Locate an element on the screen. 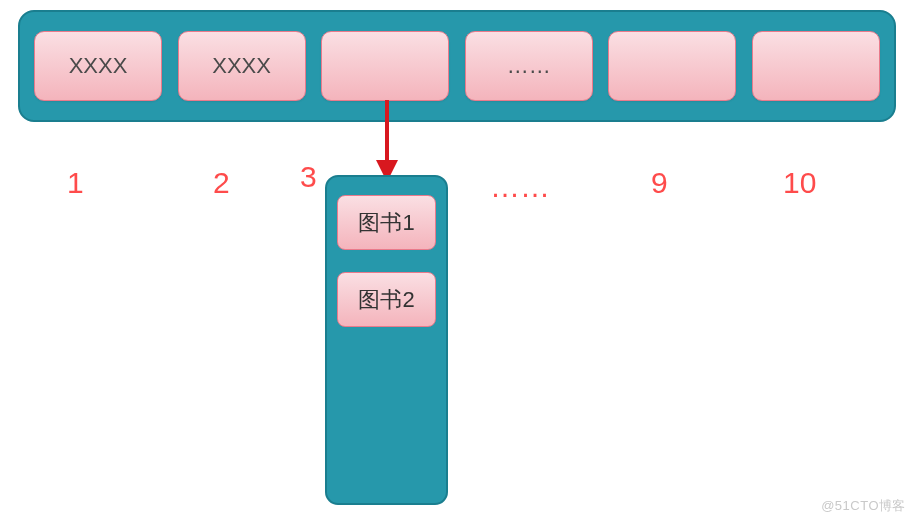  array-slot-4: …… is located at coordinates (529, 66).